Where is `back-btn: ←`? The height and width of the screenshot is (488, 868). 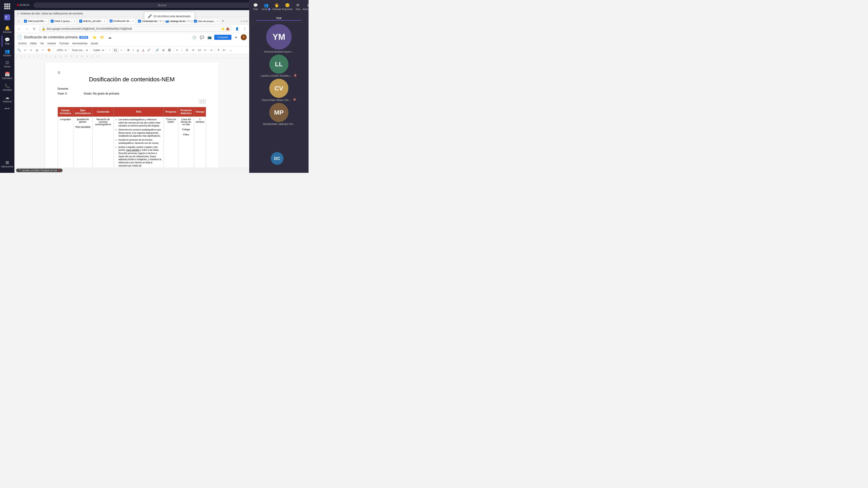
back-btn: ← is located at coordinates (19, 29).